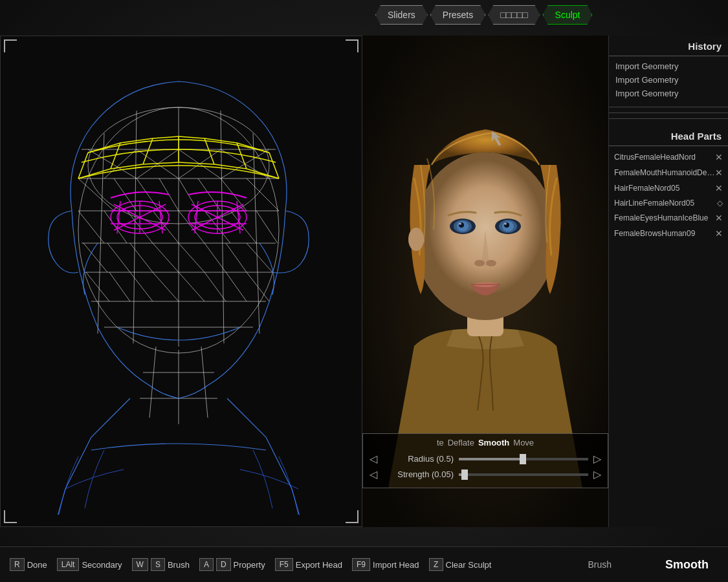 This screenshot has width=728, height=582. Describe the element at coordinates (668, 66) in the screenshot. I see `history-item-1: Import Geometry` at that location.